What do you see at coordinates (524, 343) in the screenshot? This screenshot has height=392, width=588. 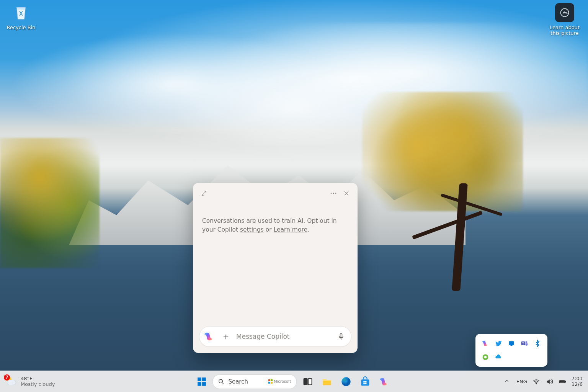 I see `tray-teams-icon: T` at bounding box center [524, 343].